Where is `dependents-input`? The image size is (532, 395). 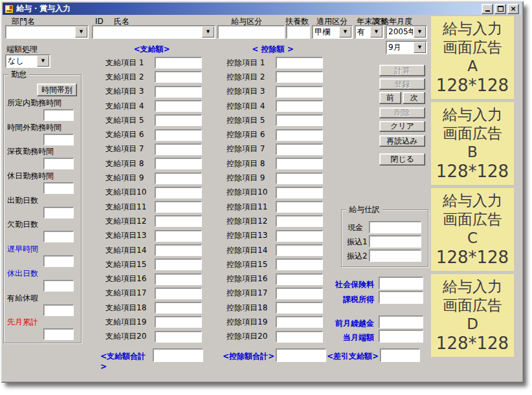 dependents-input is located at coordinates (298, 32).